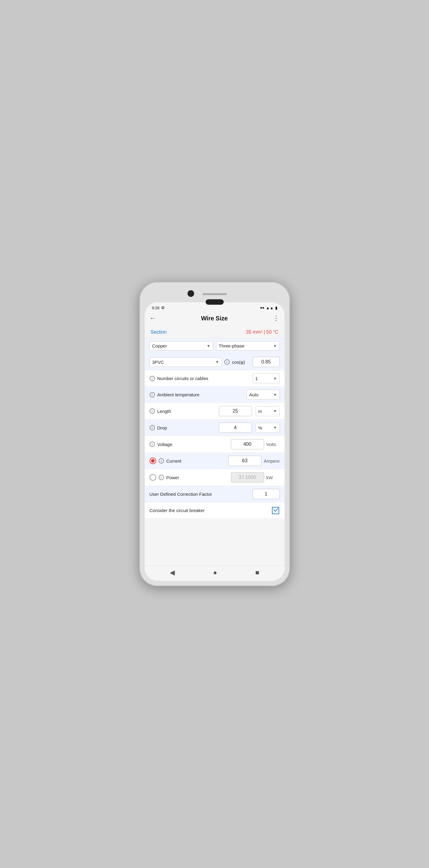 This screenshot has height=868, width=429. I want to click on drop-row: i Drop % ▼, so click(214, 428).